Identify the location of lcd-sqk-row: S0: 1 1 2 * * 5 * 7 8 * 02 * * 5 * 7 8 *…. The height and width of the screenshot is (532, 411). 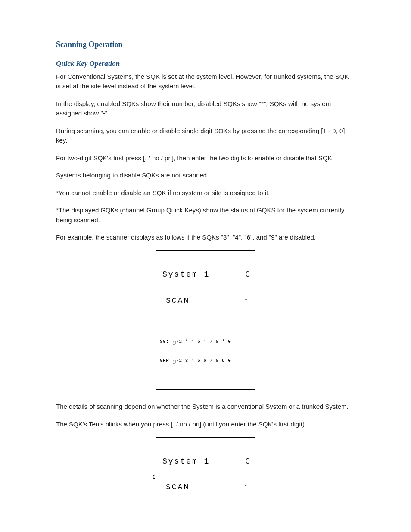
(206, 342).